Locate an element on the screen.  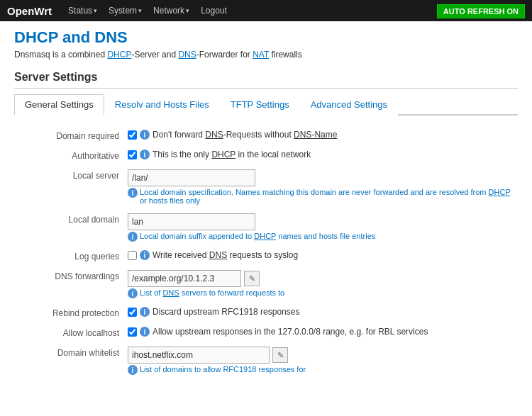
nat-link: NAT is located at coordinates (261, 55).